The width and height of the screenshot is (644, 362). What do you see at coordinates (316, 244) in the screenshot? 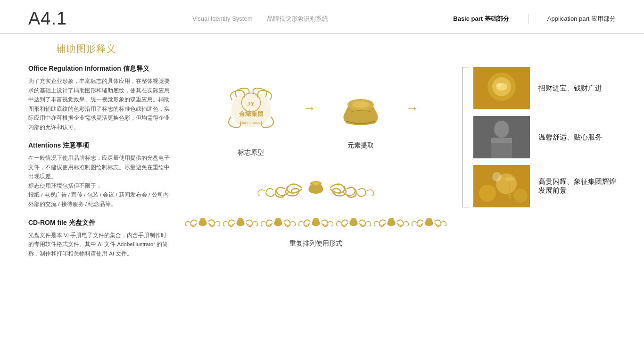
I see `repeat-label: 重复排列使用形式` at bounding box center [316, 244].